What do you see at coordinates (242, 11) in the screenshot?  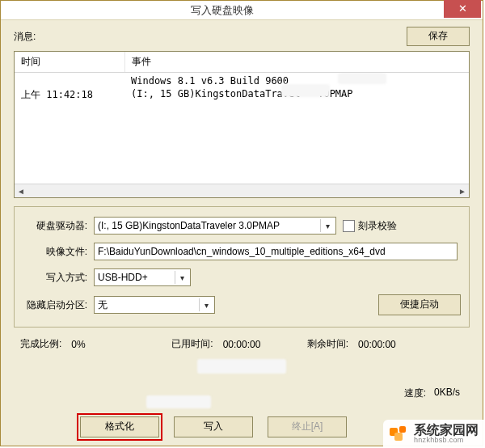 I see `title-bar: 写入硬盘映像 ✕` at bounding box center [242, 11].